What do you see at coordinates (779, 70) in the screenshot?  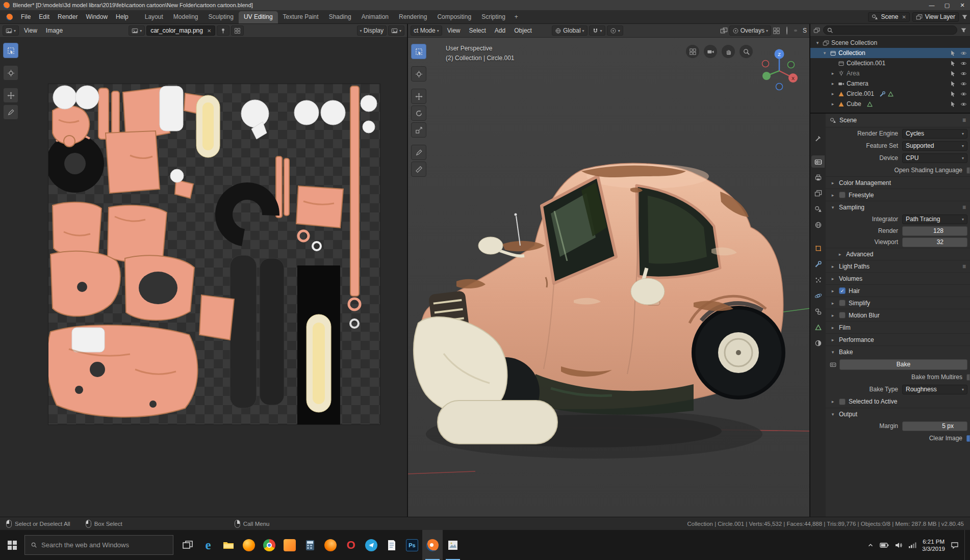 I see `navigation-gizmo: Z X` at bounding box center [779, 70].